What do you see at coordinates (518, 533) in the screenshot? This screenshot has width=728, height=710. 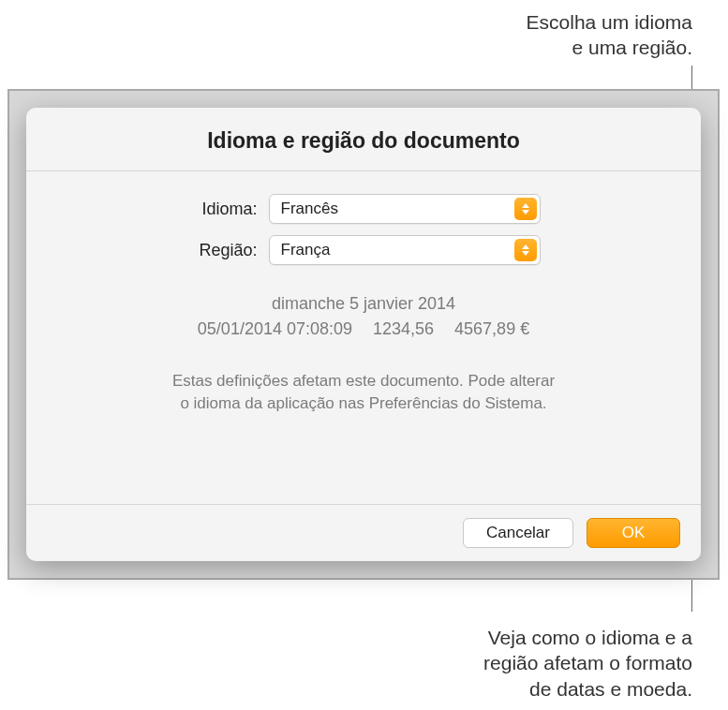 I see `cancel-button: Cancelar` at bounding box center [518, 533].